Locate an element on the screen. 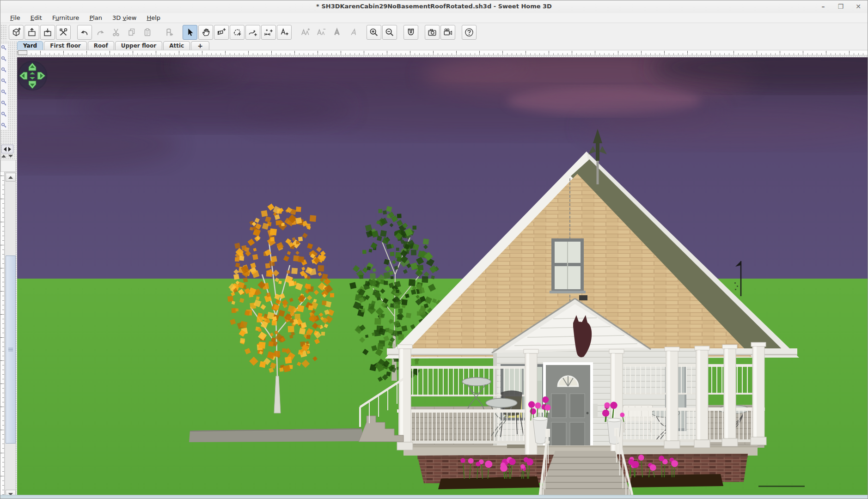 This screenshot has width=868, height=499. add-level-tab: + is located at coordinates (200, 45).